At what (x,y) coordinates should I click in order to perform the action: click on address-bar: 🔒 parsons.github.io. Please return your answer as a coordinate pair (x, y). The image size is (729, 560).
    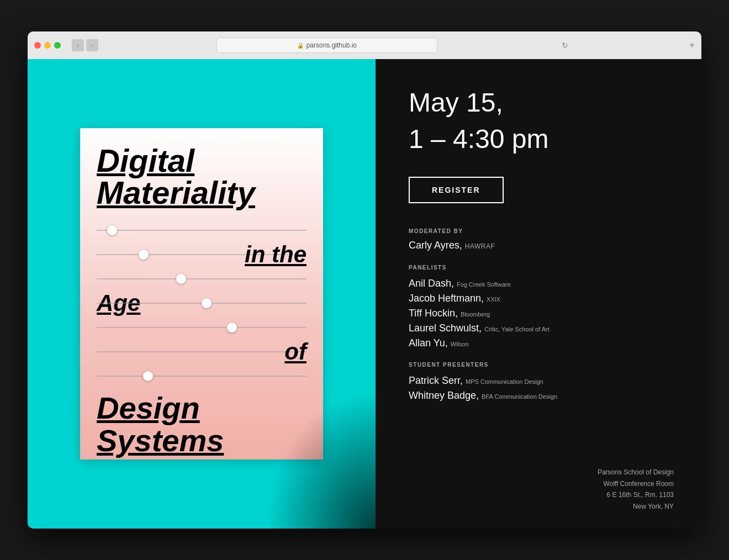
    Looking at the image, I should click on (327, 45).